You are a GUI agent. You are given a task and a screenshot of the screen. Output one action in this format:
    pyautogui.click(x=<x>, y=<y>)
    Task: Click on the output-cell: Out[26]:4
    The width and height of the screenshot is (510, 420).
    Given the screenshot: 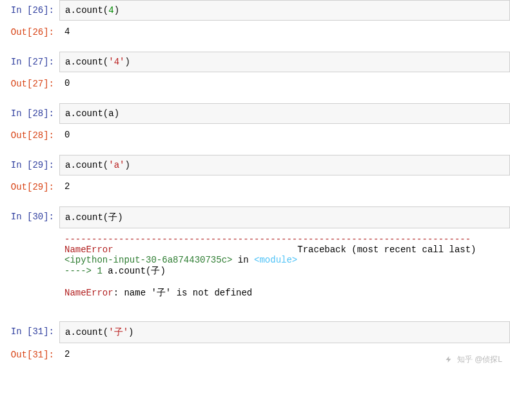 What is the action you would take?
    pyautogui.click(x=255, y=32)
    